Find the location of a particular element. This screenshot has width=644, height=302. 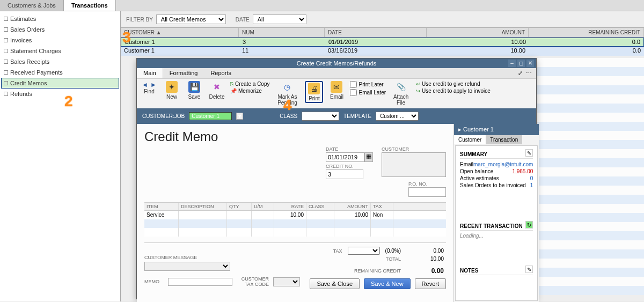

summary-tab-transaction: Transaction is located at coordinates (504, 139).